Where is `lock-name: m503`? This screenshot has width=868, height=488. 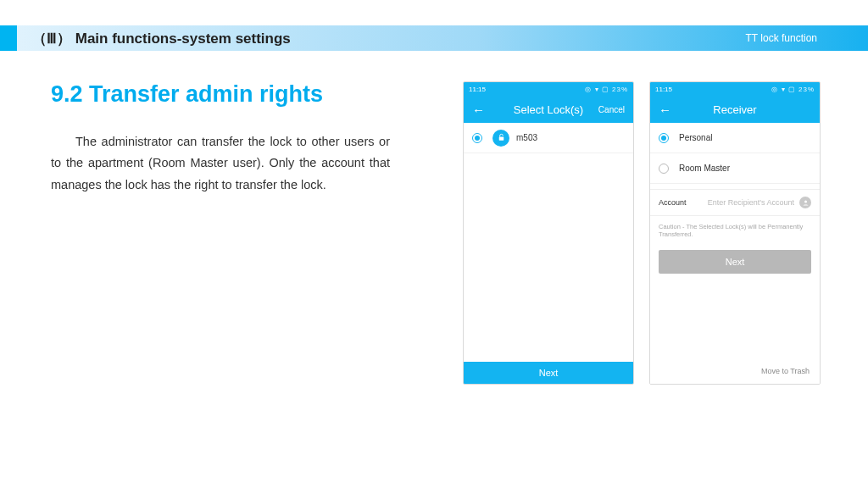 lock-name: m503 is located at coordinates (527, 137).